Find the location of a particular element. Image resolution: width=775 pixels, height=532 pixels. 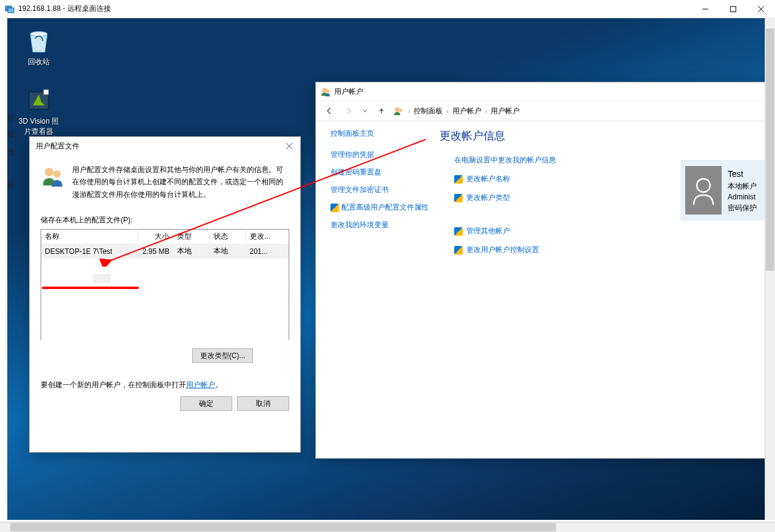

profiles-list-label: 储存在本机上的配置文件(P): is located at coordinates (165, 221).